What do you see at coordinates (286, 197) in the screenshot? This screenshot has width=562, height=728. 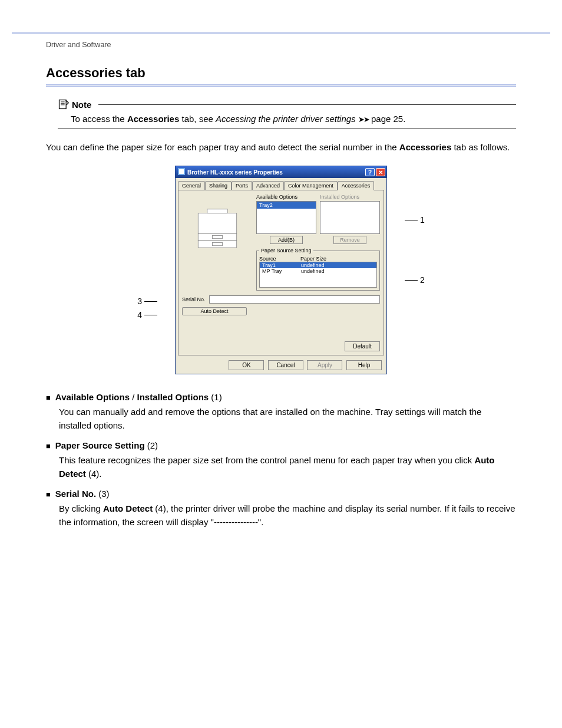 I see `available-options-label: Available Options` at bounding box center [286, 197].